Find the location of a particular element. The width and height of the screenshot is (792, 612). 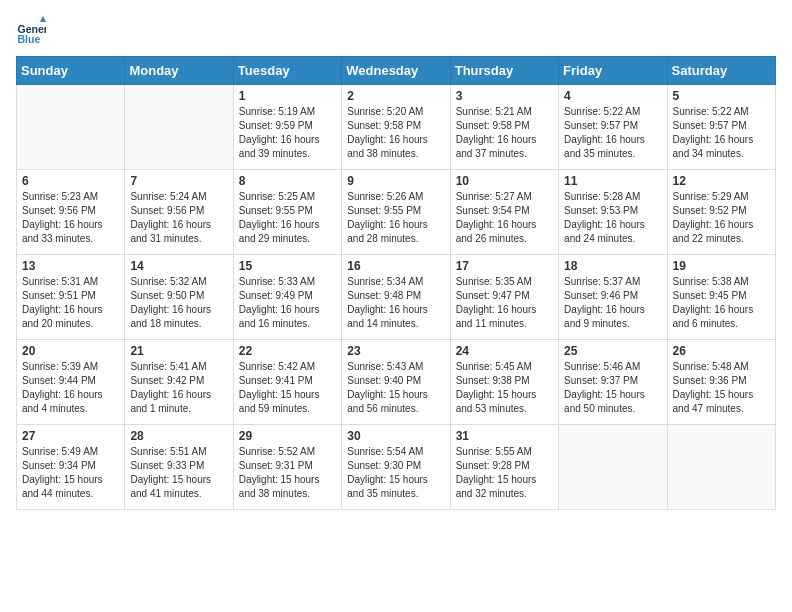

calendar-cell: 29Sunrise: 5:52 AMSunset: 9:31 PMDayligh… is located at coordinates (287, 468).